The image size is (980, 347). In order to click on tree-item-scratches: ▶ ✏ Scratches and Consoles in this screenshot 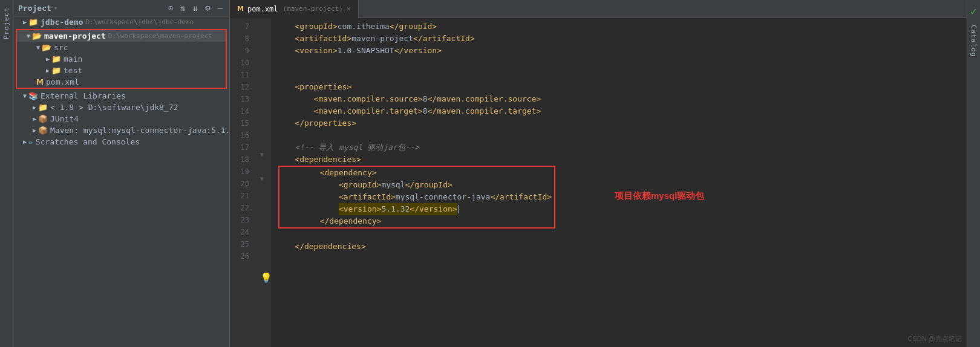, I will do `click(121, 141)`.